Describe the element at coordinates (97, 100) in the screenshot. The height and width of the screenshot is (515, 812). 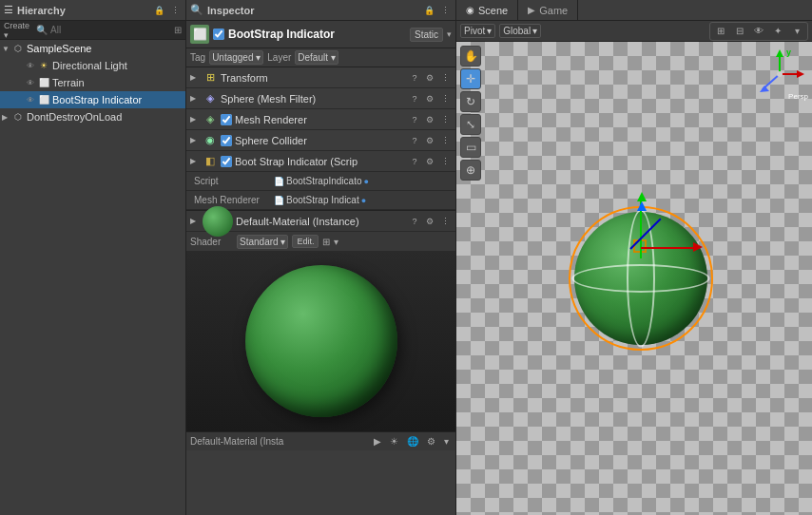
I see `bootstrap-label: BootStrap Indicator` at that location.